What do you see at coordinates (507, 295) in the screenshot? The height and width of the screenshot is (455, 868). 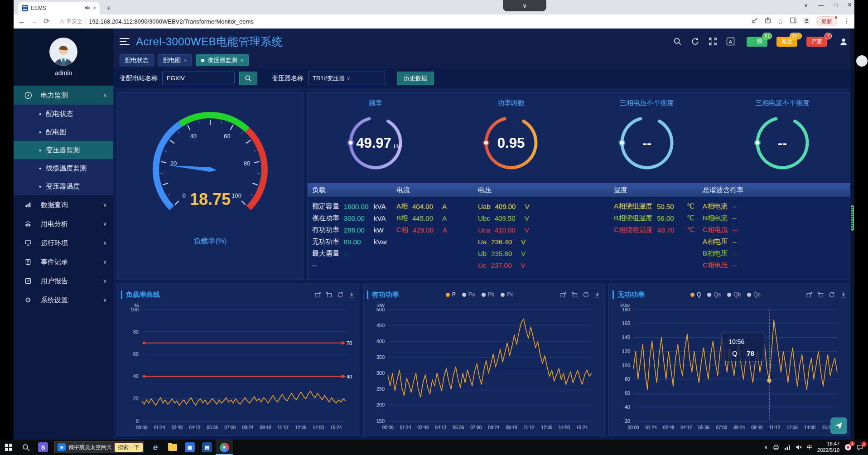 I see `legend-item-Pc: Pc` at bounding box center [507, 295].